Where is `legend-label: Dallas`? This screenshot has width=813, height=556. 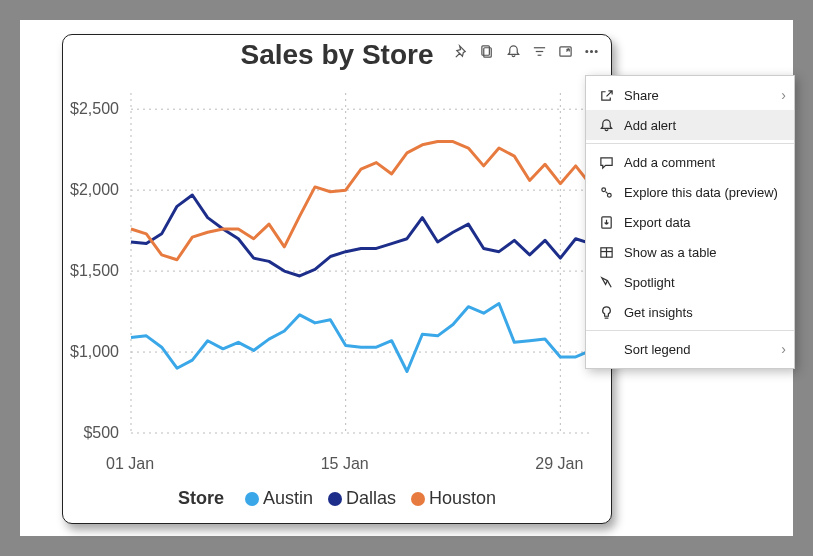 legend-label: Dallas is located at coordinates (371, 498).